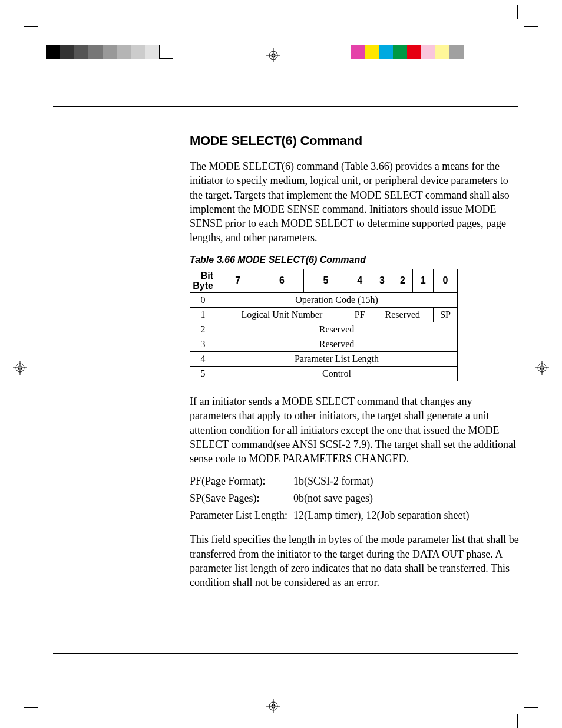 The width and height of the screenshot is (562, 728). What do you see at coordinates (382, 281) in the screenshot?
I see `bit-header: 3` at bounding box center [382, 281].